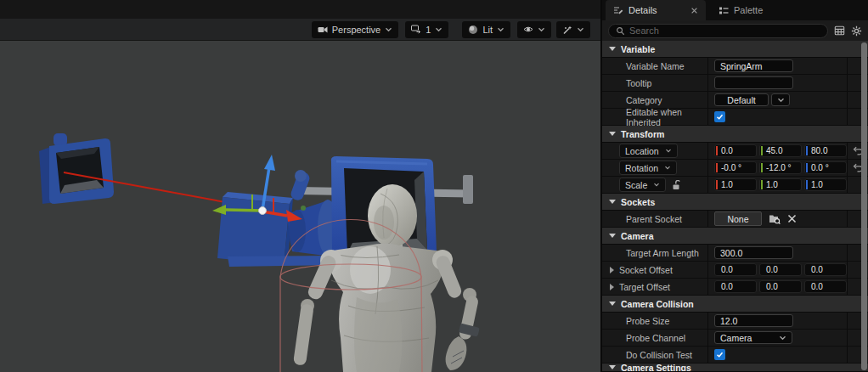 The height and width of the screenshot is (372, 868). What do you see at coordinates (826, 185) in the screenshot?
I see `scale-z-input: 1.0` at bounding box center [826, 185].